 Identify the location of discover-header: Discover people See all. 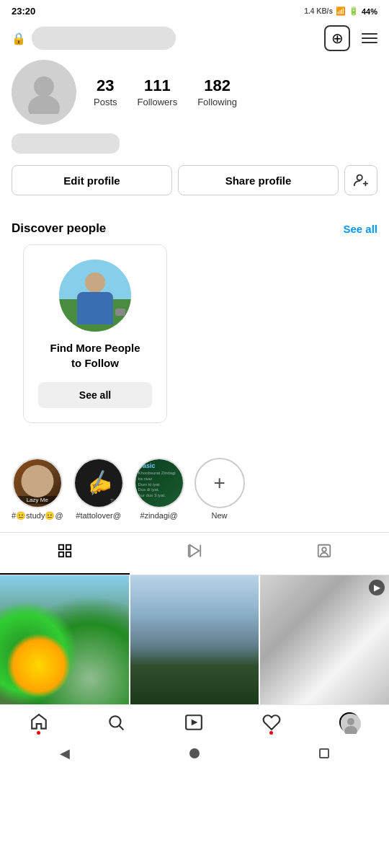
(194, 230).